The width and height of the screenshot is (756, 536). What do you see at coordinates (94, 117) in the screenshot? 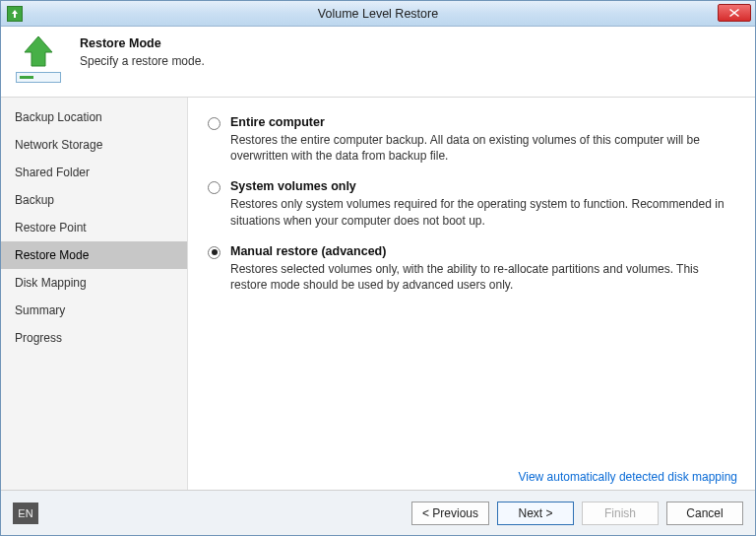
I see `sidebar-item-backup-location: Backup Location` at bounding box center [94, 117].